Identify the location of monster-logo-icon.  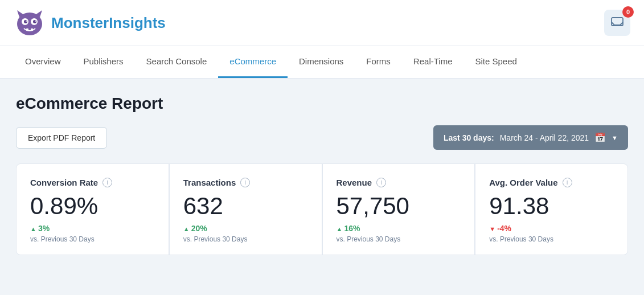
(30, 23).